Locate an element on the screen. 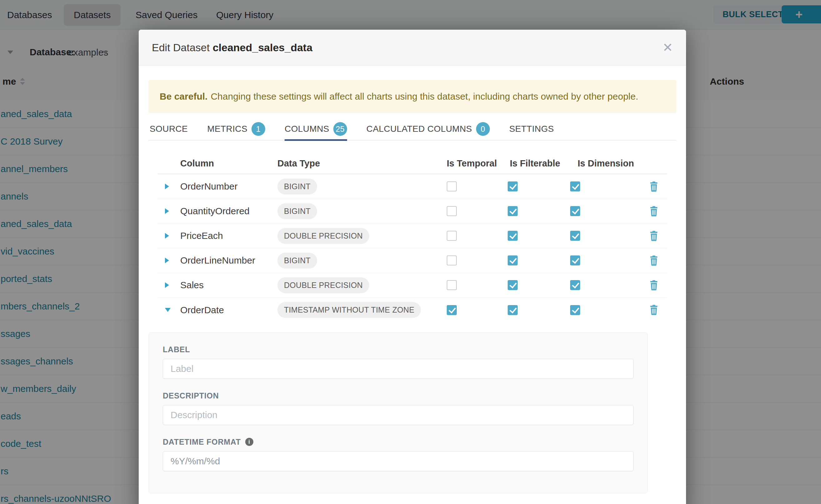 This screenshot has width=821, height=504. data-type-cell: TIMESTAMP WITHOUT TIME ZONE is located at coordinates (361, 310).